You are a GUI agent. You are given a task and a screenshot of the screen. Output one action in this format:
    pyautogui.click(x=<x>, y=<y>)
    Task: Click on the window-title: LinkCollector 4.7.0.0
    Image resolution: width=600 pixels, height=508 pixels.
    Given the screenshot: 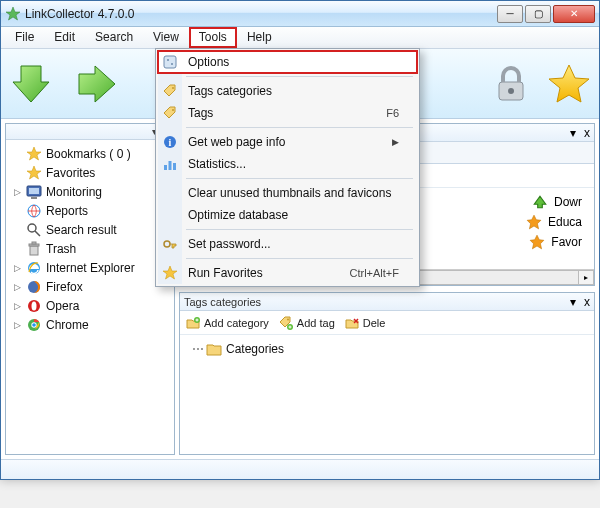 What is the action you would take?
    pyautogui.click(x=260, y=14)
    